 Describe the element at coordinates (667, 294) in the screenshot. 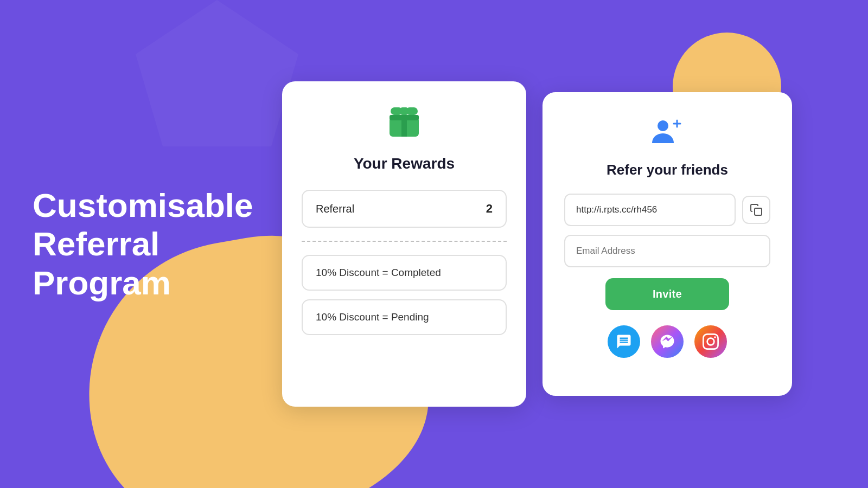

I see `invite-button: Invite` at that location.